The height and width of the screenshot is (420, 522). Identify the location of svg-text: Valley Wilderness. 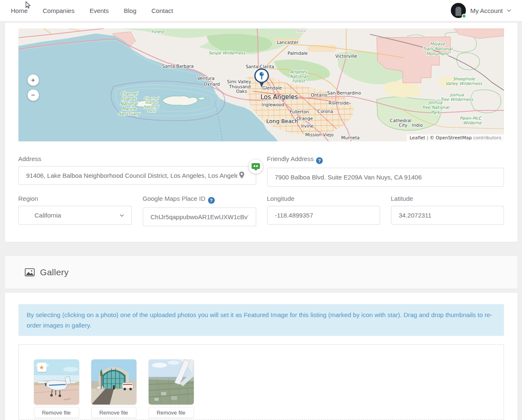
(464, 84).